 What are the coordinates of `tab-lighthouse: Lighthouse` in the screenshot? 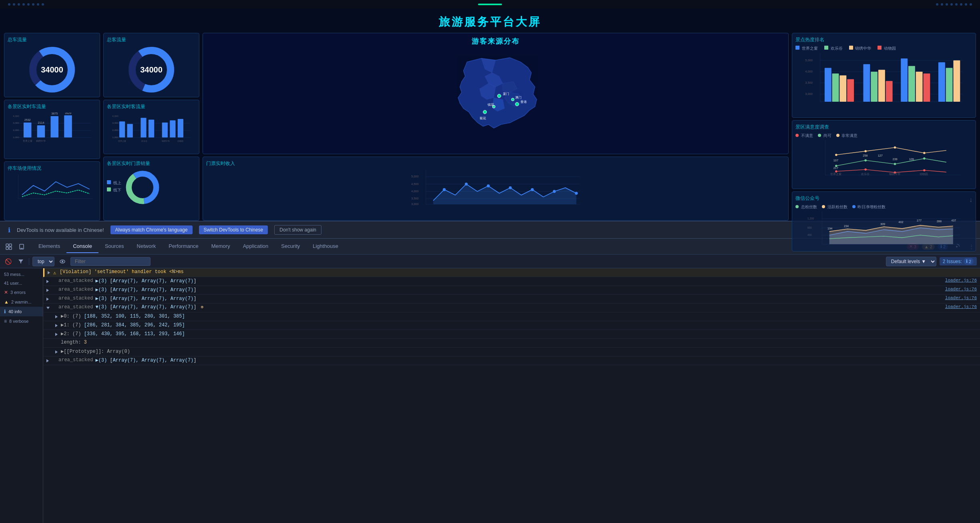 It's located at (325, 247).